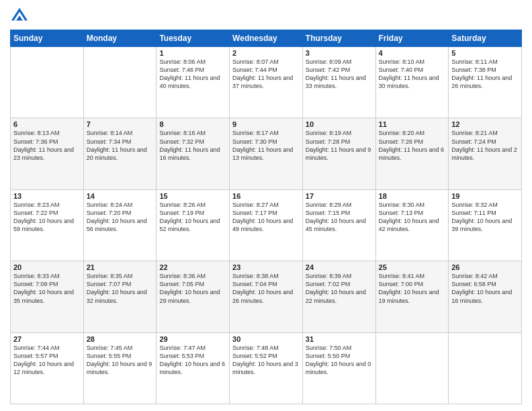  I want to click on calendar-day-cell: 23Sunrise: 8:38 AM Sunset: 7:04 PM Dayli…, so click(266, 297).